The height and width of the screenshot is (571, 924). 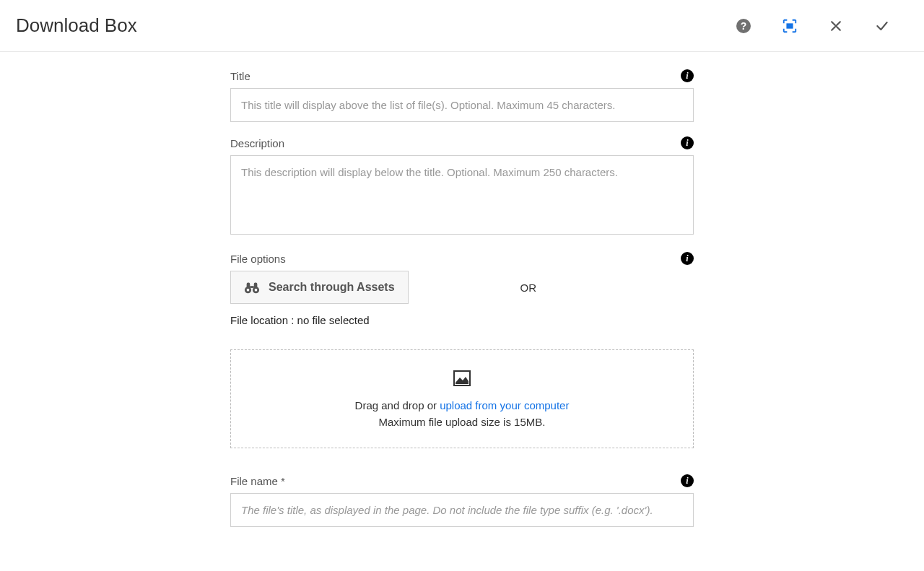 What do you see at coordinates (462, 398) in the screenshot?
I see `file-dropzone: Drag and drop or upload from your comput…` at bounding box center [462, 398].